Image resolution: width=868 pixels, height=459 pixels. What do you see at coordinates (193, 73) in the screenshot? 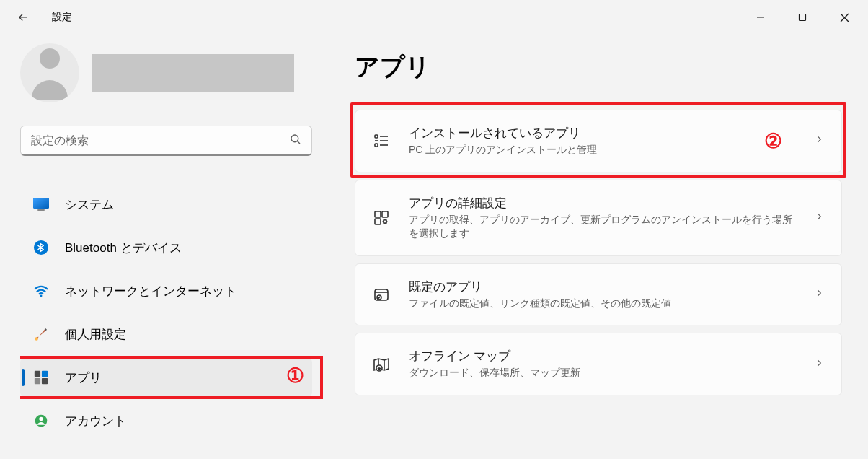
I see `user-name-redacted` at bounding box center [193, 73].